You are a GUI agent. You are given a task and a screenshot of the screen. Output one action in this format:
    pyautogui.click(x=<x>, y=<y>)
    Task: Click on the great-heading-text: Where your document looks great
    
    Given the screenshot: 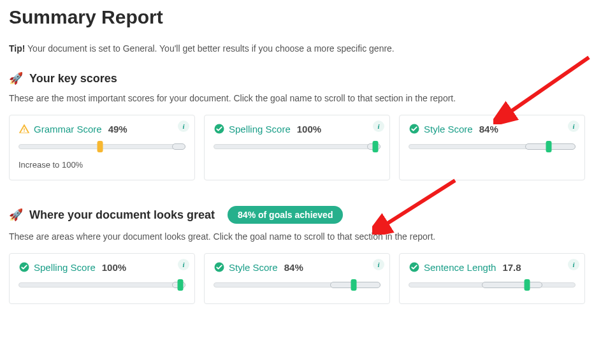 What is the action you would take?
    pyautogui.click(x=122, y=215)
    